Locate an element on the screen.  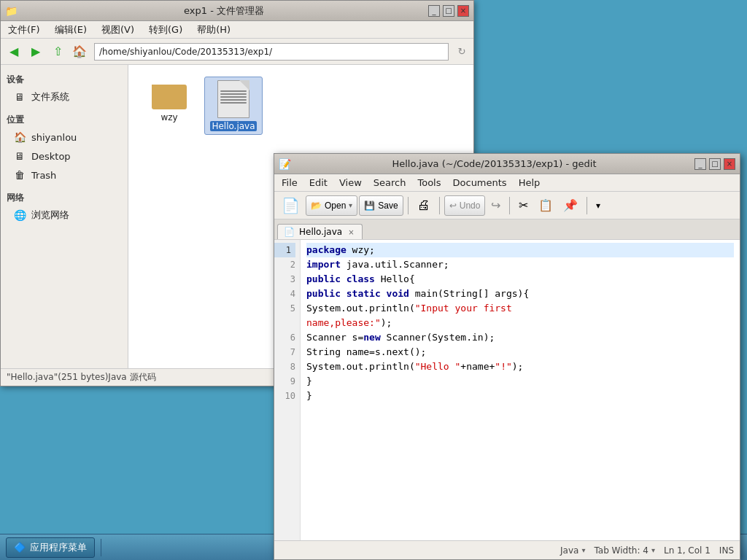
code-line-2: import java.util.Scanner; is located at coordinates (520, 265).